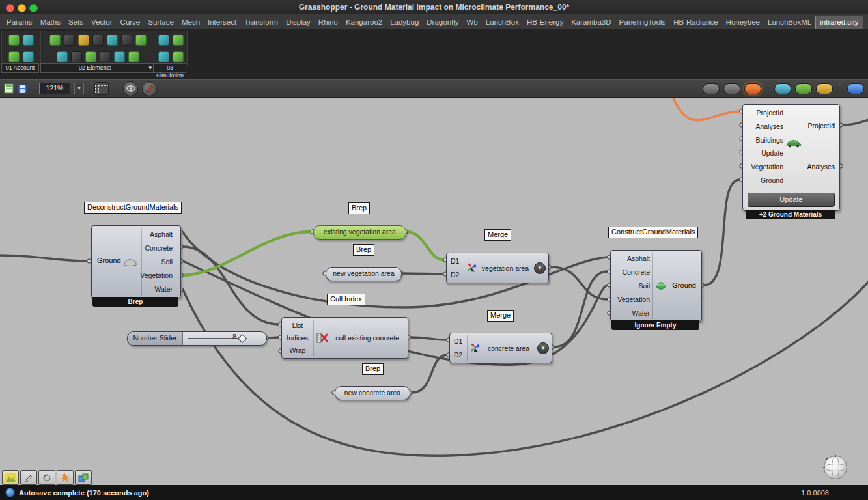 The image size is (868, 500). I want to click on brep-param-existing-vegetation-area: existing vegetation area, so click(359, 232).